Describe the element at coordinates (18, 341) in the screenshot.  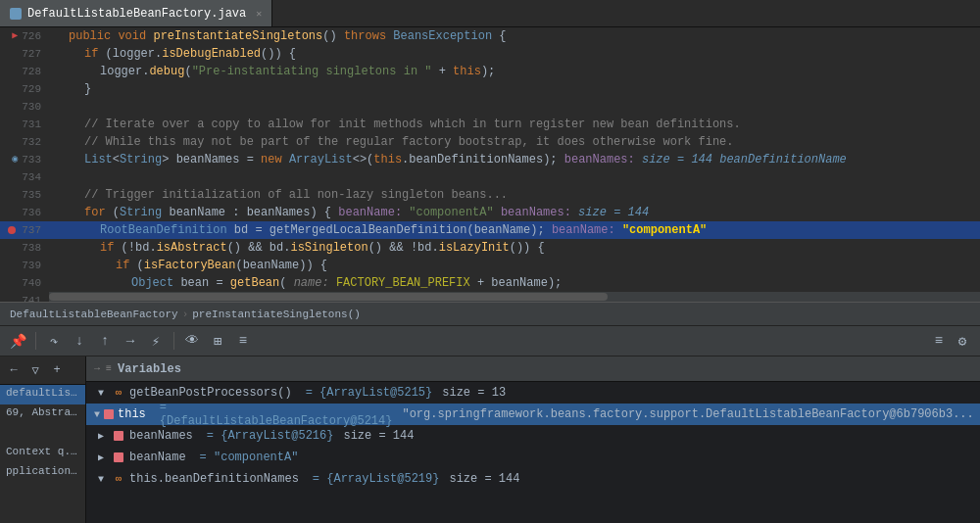
I see `pin-button: 📌` at that location.